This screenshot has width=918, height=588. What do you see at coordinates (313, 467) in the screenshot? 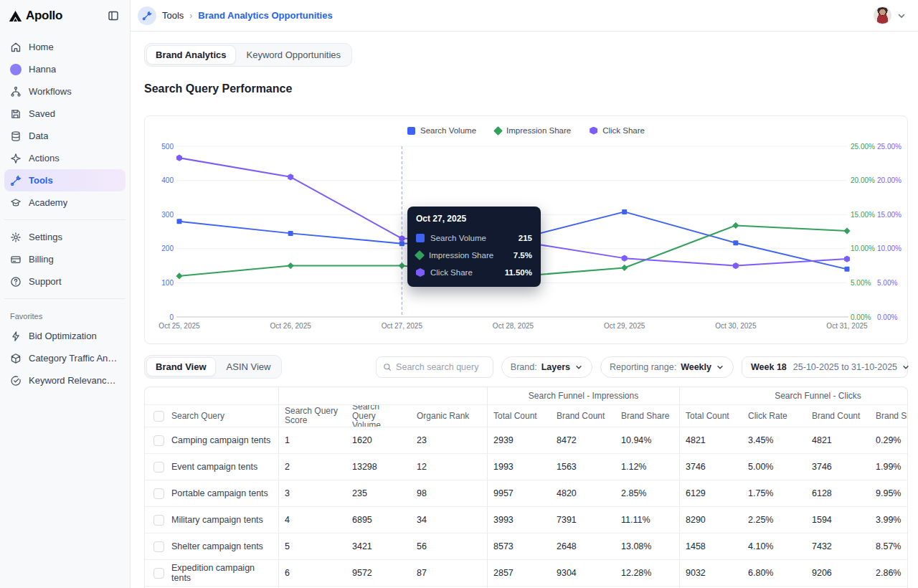
I see `table-cell: 2` at bounding box center [313, 467].